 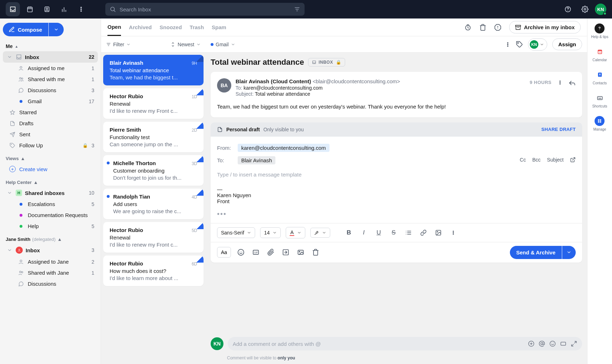 I want to click on assignee-chip: KN, so click(x=538, y=44).